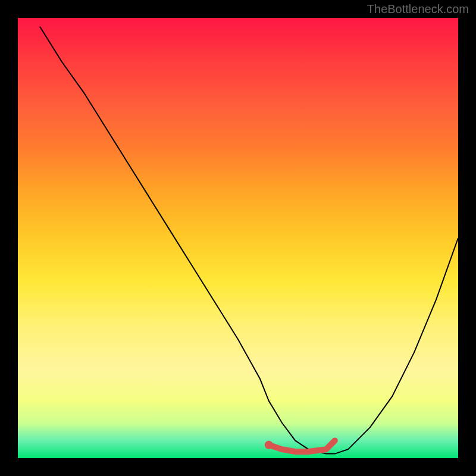 This screenshot has width=476, height=476. I want to click on optimal-range-marker-line, so click(302, 446).